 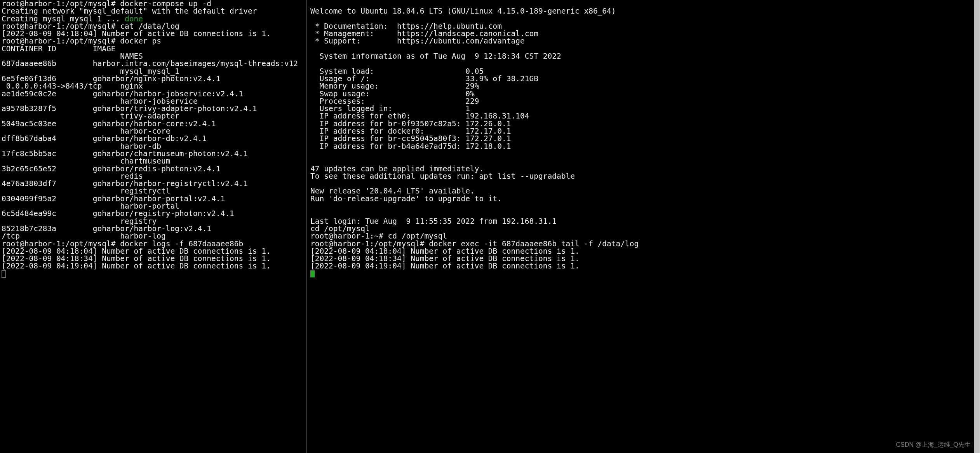 I want to click on vertical-scrollbar, so click(x=977, y=226).